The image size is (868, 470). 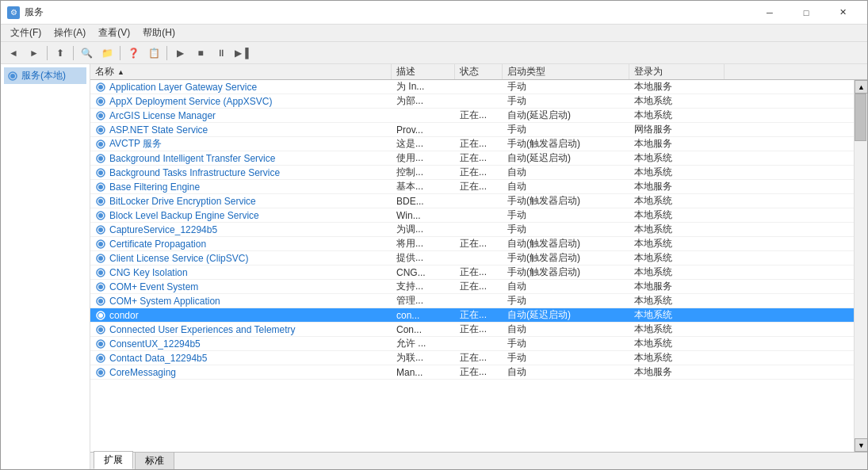 I want to click on table-row: ArcGIS License Manager正在...自动(延迟启动)本地系统, so click(x=472, y=116).